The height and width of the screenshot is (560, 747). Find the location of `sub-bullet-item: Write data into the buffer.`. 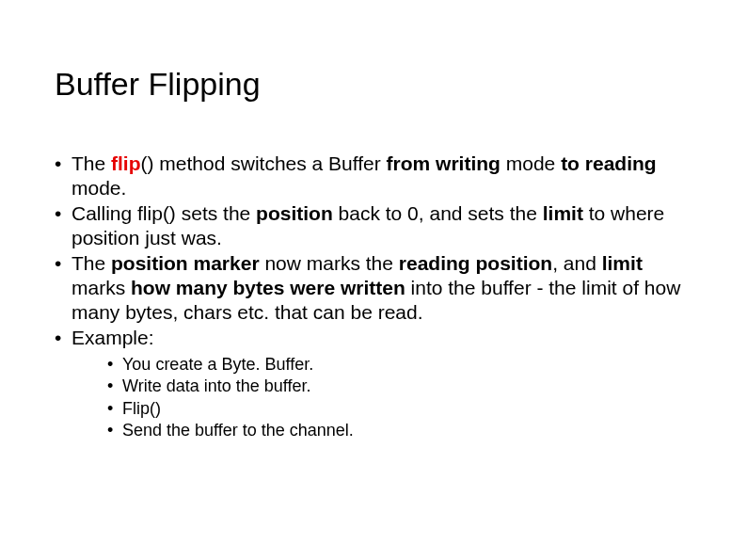

sub-bullet-item: Write data into the buffer. is located at coordinates (400, 386).